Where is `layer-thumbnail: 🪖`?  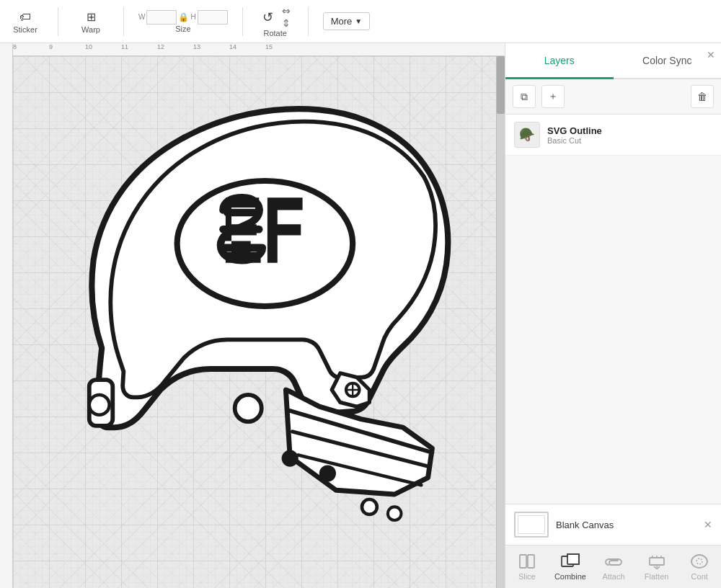
layer-thumbnail: 🪖 is located at coordinates (527, 135).